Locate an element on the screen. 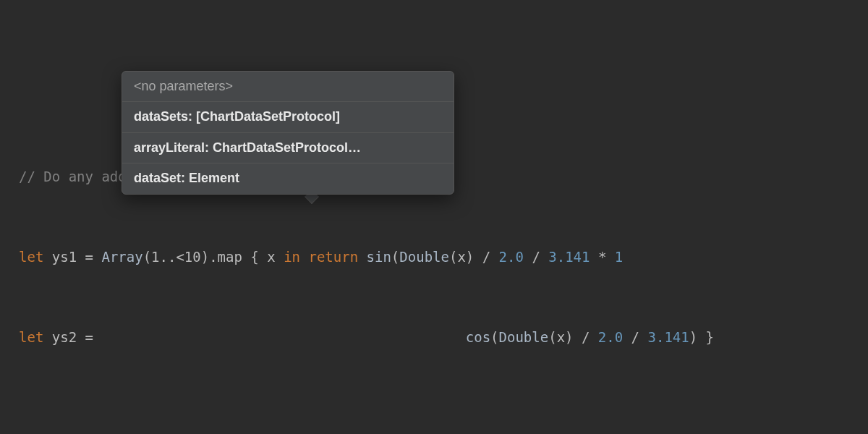  parameter-hints-popup: <no parameters> dataSets: [ChartDataSetP… is located at coordinates (288, 133).